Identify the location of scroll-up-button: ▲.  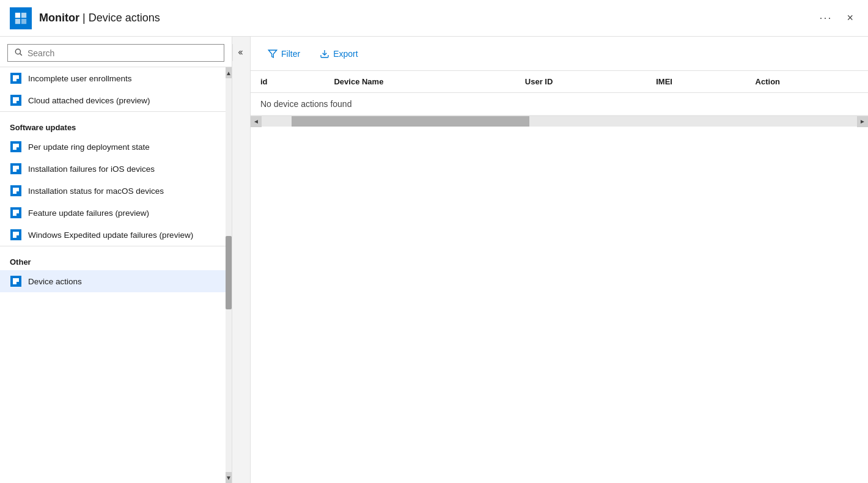
(229, 73).